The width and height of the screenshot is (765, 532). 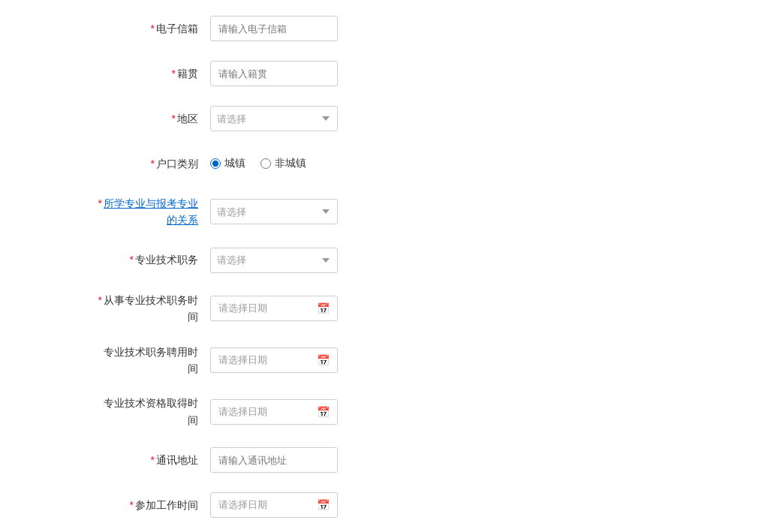 What do you see at coordinates (274, 119) in the screenshot?
I see `select-region: 请选择` at bounding box center [274, 119].